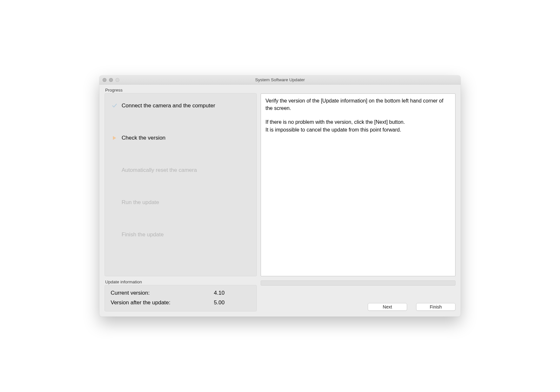  What do you see at coordinates (168, 106) in the screenshot?
I see `step-label: Connect the camera and the computer` at bounding box center [168, 106].